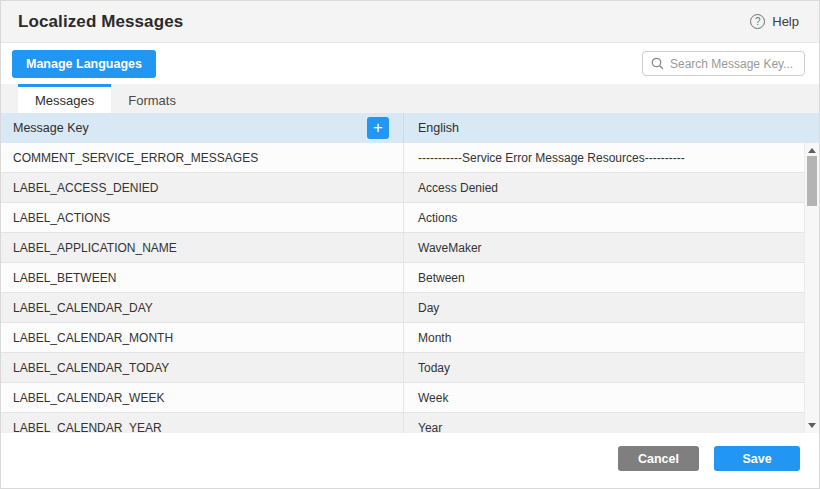  Describe the element at coordinates (202, 248) in the screenshot. I see `message-key-cell: LABEL_APPLICATION_NAME` at that location.